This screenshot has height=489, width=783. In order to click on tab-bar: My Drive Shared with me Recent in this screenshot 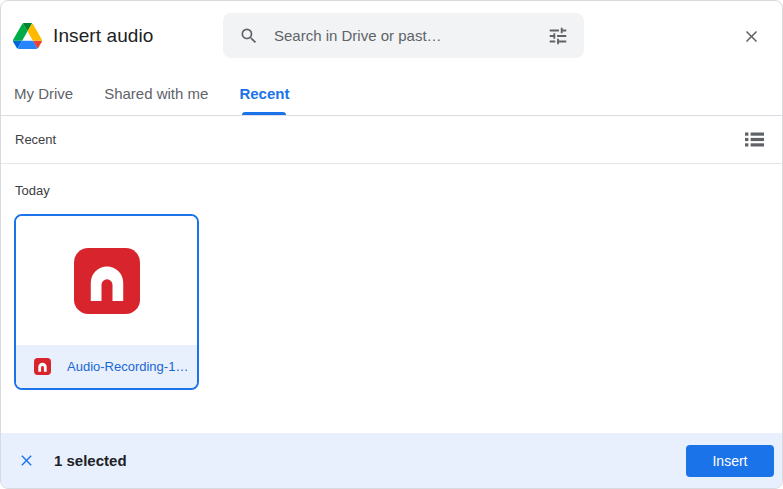, I will do `click(392, 94)`.